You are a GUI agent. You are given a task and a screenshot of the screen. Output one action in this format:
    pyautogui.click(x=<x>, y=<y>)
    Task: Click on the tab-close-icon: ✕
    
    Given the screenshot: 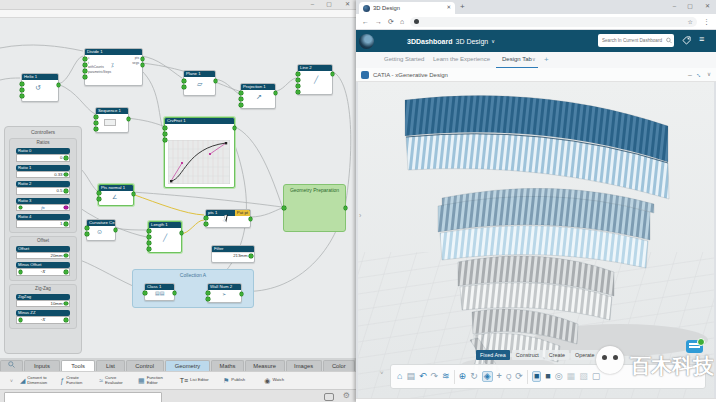 What is the action you would take?
    pyautogui.click(x=448, y=8)
    